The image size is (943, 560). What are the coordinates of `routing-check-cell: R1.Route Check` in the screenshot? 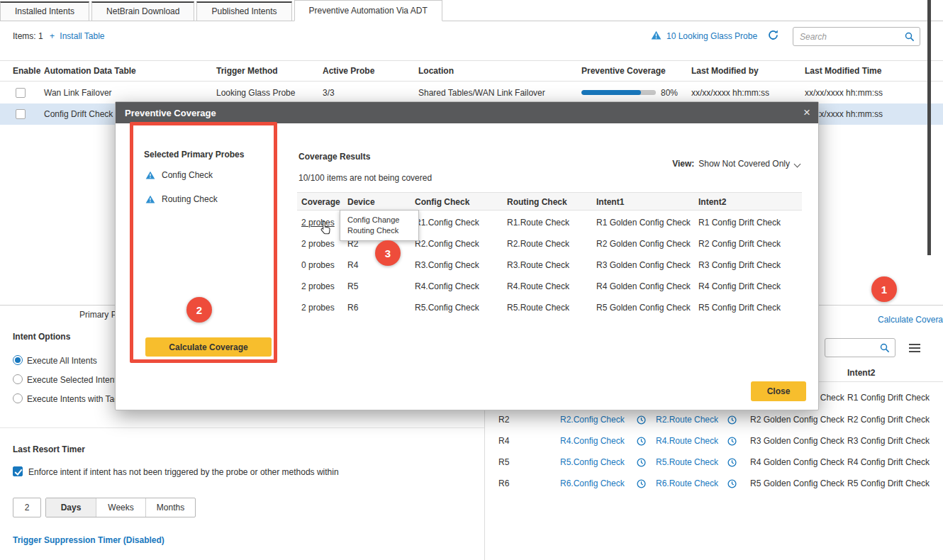 It's located at (538, 223).